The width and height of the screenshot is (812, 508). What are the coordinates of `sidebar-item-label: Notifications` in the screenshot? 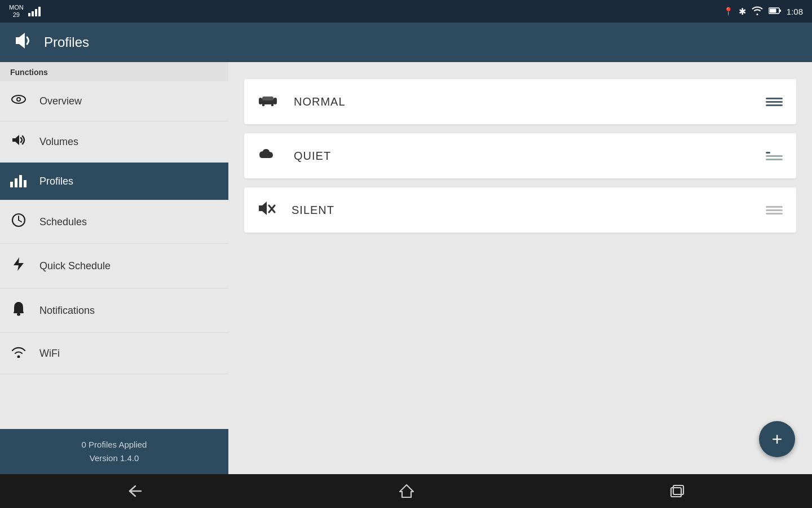 It's located at (67, 310).